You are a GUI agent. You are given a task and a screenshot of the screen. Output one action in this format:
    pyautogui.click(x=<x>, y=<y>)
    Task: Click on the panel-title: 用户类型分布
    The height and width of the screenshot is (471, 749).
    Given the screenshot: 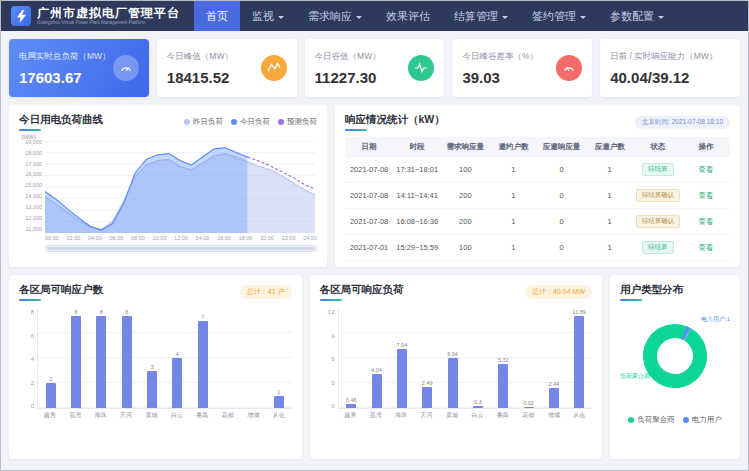 What is the action you would take?
    pyautogui.click(x=675, y=292)
    